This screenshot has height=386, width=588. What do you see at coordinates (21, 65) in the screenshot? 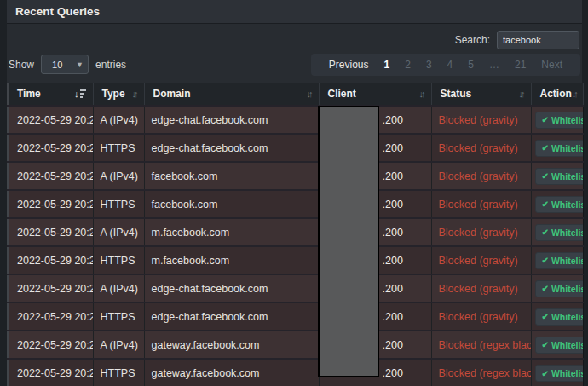
I see `show-label: Show` at bounding box center [21, 65].